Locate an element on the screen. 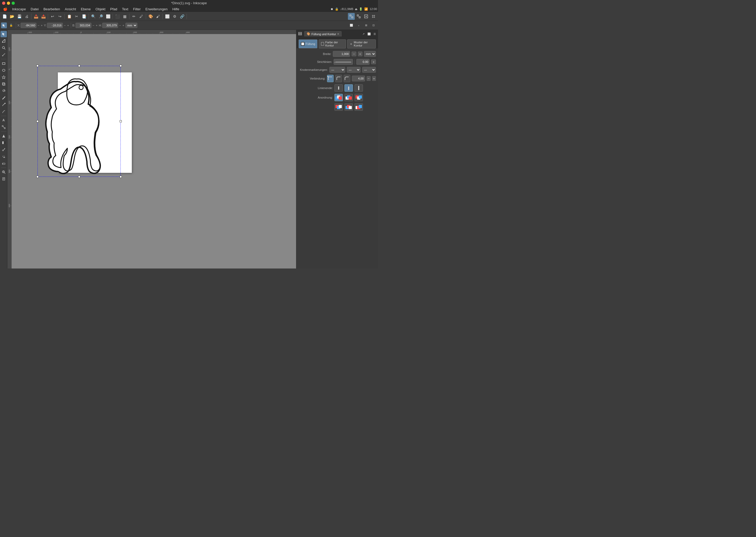  snap-enable-button is located at coordinates (352, 17).